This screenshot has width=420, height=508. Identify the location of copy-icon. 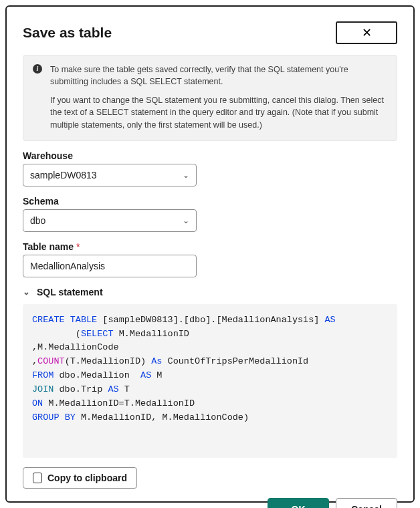
(37, 478).